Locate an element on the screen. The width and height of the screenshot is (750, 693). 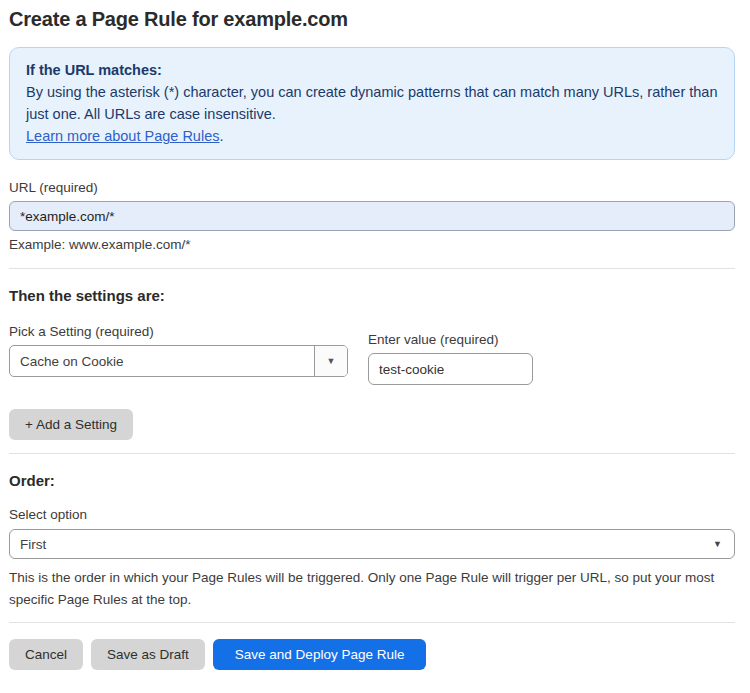
url-label: URL (required) is located at coordinates (372, 188).